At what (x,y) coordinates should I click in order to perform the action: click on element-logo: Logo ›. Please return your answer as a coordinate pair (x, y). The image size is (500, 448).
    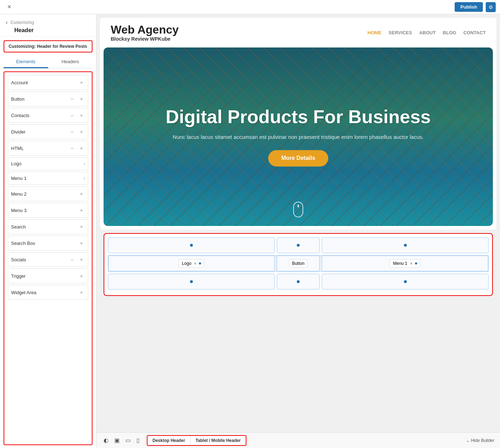
    Looking at the image, I should click on (48, 163).